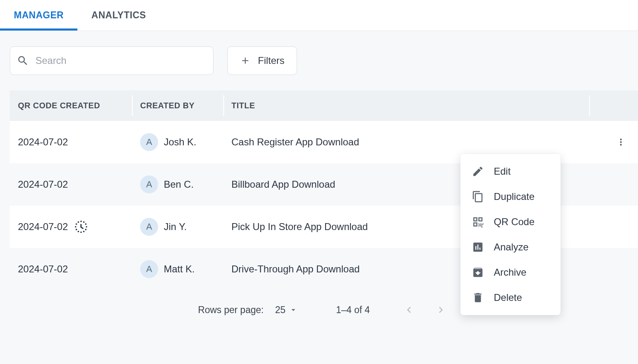 The height and width of the screenshot is (364, 638). Describe the element at coordinates (510, 272) in the screenshot. I see `menu-item-archive: Archive` at that location.